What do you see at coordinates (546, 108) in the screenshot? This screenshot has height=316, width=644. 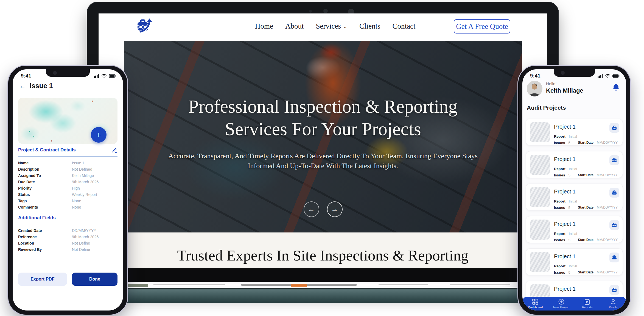 I see `audit-projects-title: Audit Projects` at bounding box center [546, 108].